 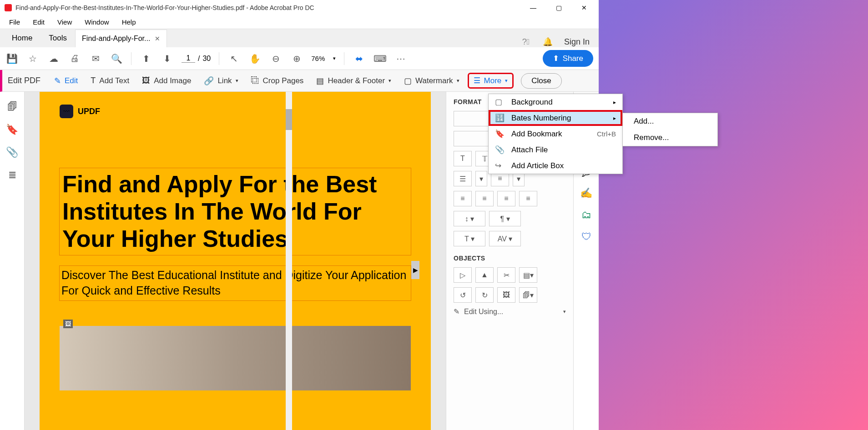 I want to click on tab-document: Find-and-Apply-For... ✕, so click(x=121, y=38).